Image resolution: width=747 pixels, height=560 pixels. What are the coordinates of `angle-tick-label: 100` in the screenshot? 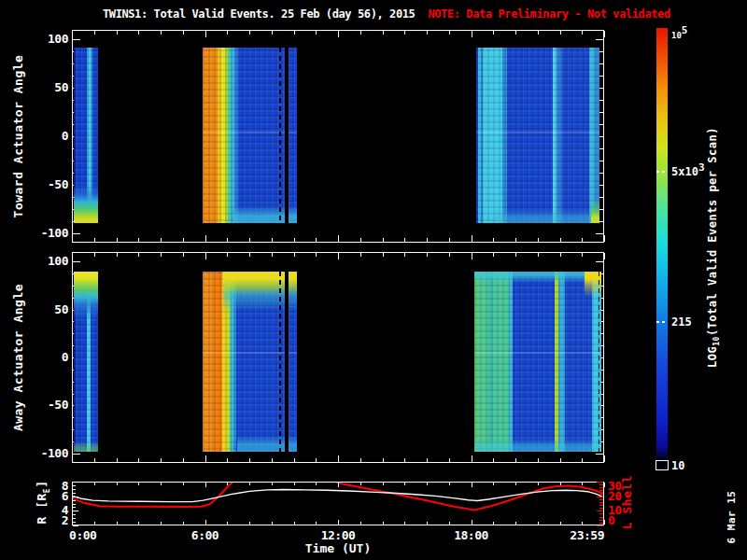 It's located at (49, 39).